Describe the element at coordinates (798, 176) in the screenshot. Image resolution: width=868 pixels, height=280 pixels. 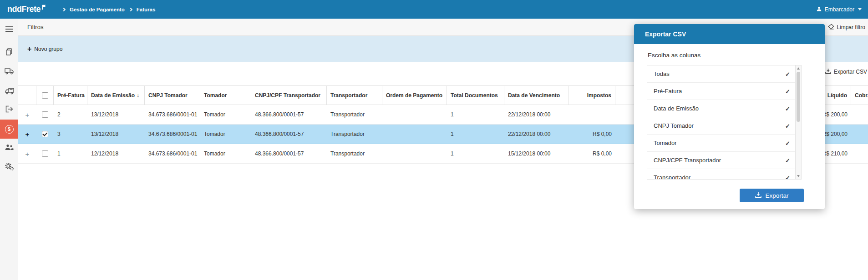
I see `scroll-down-icon` at that location.